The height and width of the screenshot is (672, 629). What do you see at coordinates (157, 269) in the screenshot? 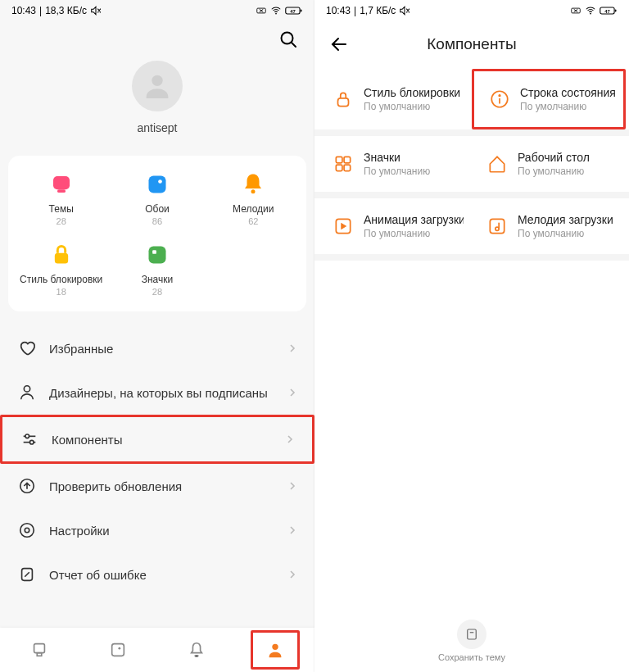
I see `cat-icons: Значки 28` at bounding box center [157, 269].